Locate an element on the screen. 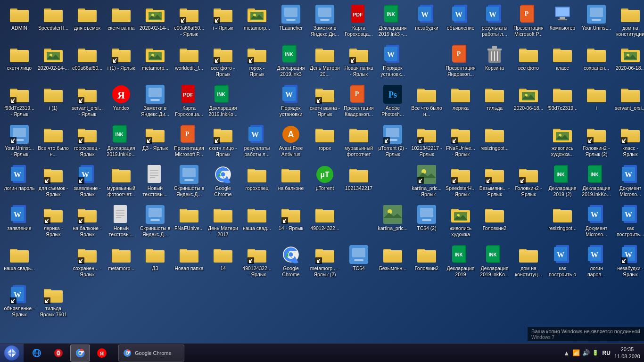 Image resolution: width=644 pixels, height=362 pixels. desktop-icon-gorohovets-yarlyk: гороховец - Ярлык is located at coordinates (87, 142).